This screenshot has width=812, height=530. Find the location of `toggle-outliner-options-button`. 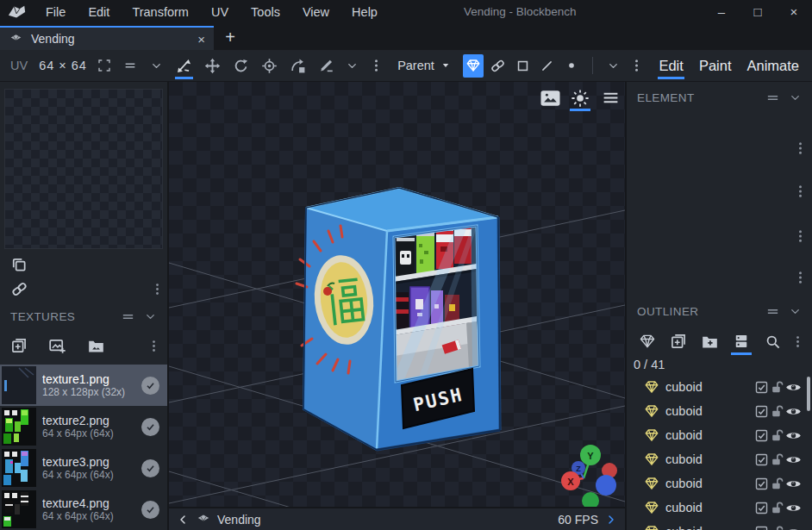

toggle-outliner-options-button is located at coordinates (741, 341).